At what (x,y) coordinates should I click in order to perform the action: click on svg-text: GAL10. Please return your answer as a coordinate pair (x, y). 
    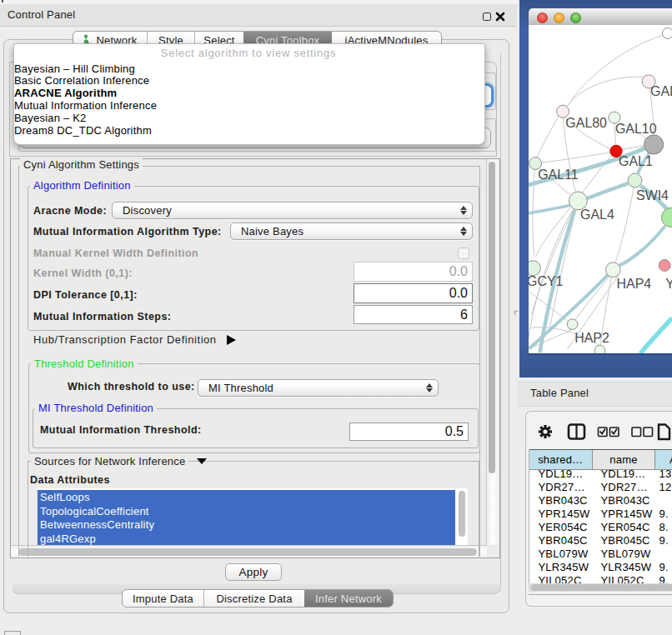
    Looking at the image, I should click on (636, 128).